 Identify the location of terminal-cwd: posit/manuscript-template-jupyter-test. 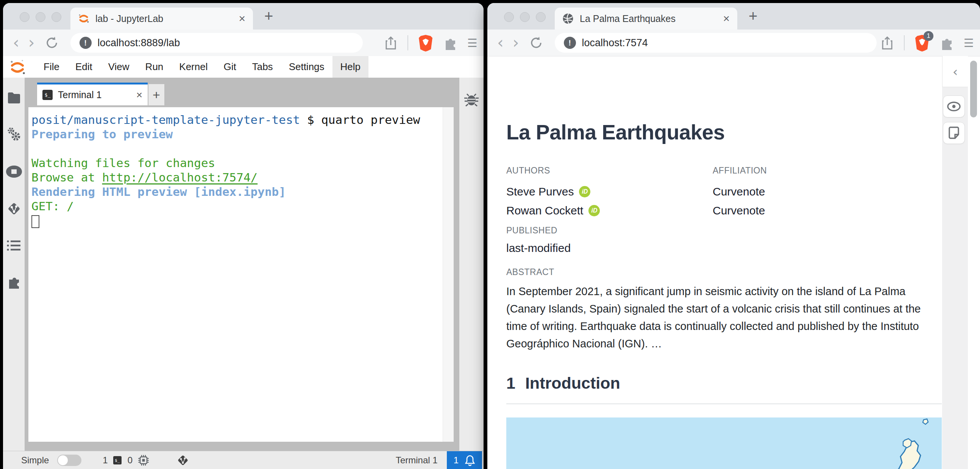
(166, 120).